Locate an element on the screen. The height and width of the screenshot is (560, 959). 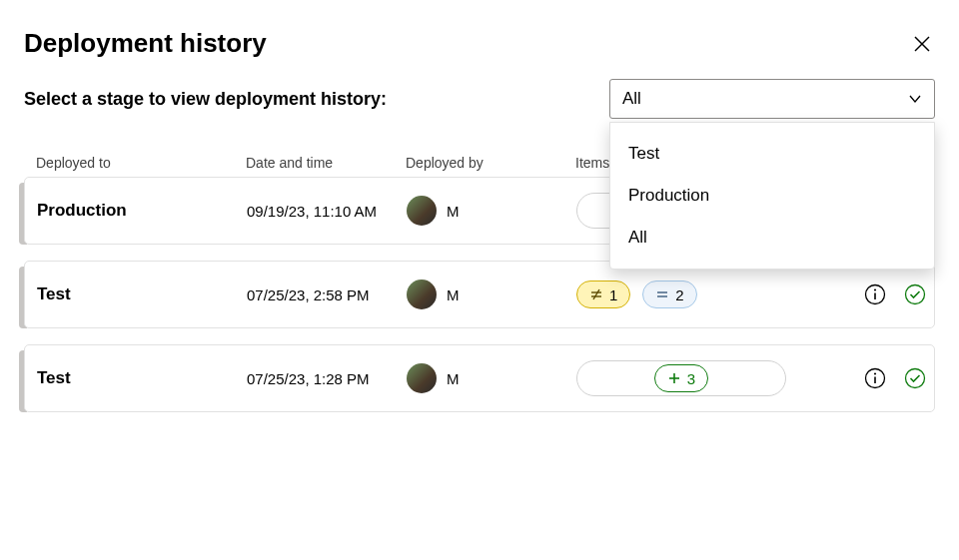
same-pill: 2 is located at coordinates (669, 294).